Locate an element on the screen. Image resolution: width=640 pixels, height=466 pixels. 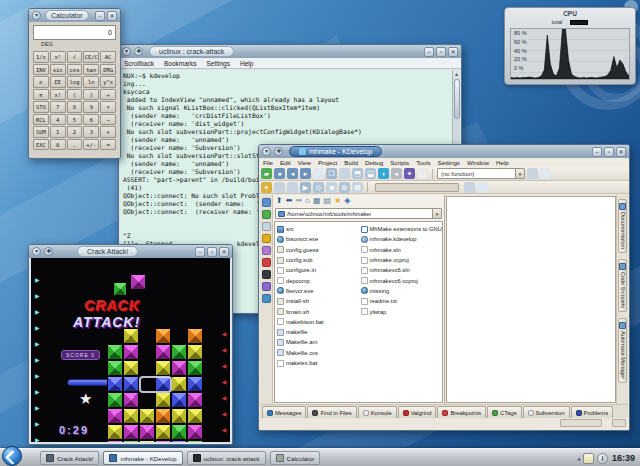
file-item: mhmake.kdevelop is located at coordinates (402, 239).